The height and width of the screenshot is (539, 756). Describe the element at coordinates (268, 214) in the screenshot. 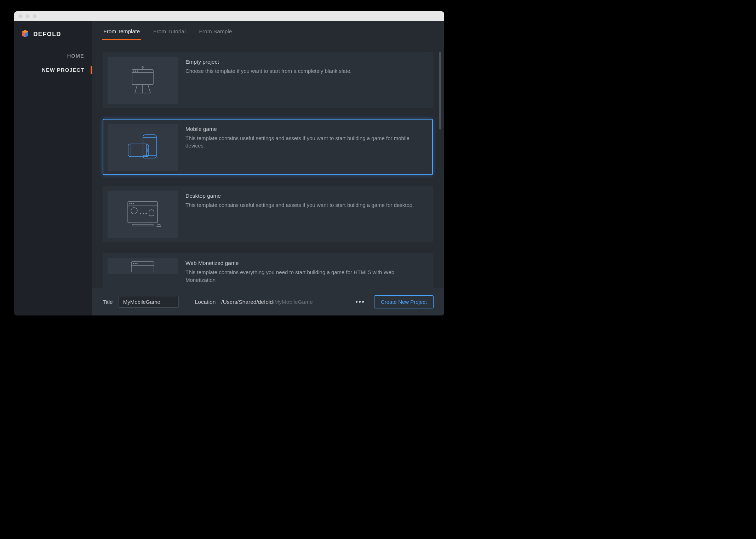

I see `template-desktop-game: Desktop game This template contains usef…` at that location.